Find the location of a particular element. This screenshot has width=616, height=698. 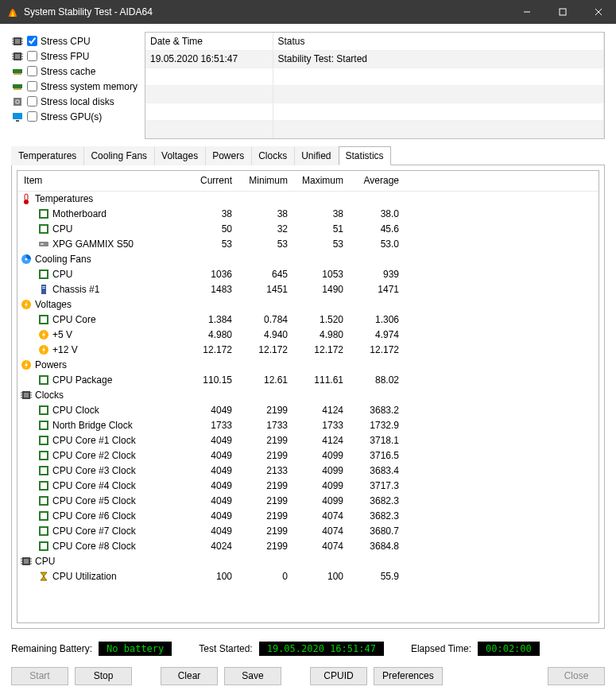

col-minimum: Minimum is located at coordinates (266, 180).